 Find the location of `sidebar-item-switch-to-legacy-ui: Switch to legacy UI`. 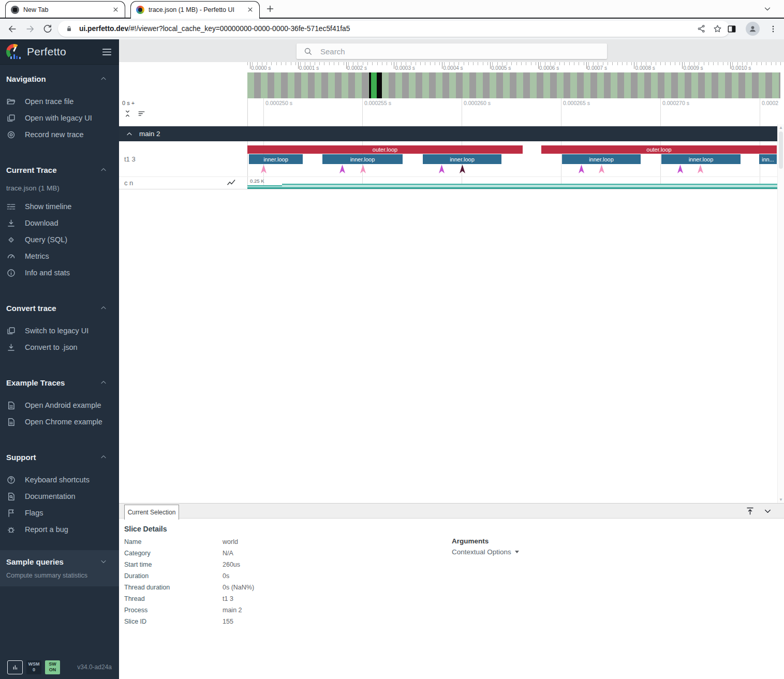

sidebar-item-switch-to-legacy-ui: Switch to legacy UI is located at coordinates (60, 331).